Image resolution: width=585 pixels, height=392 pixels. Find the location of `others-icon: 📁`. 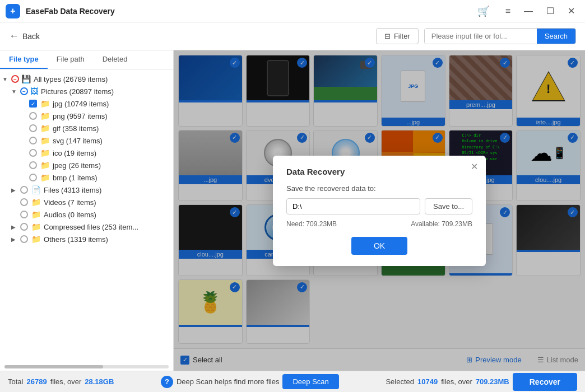

others-icon: 📁 is located at coordinates (36, 239).